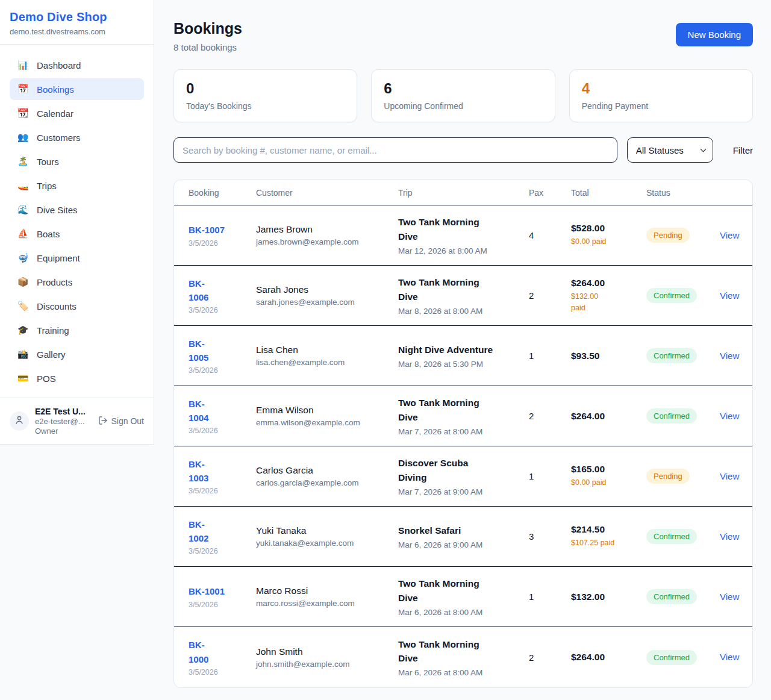 This screenshot has height=700, width=771. I want to click on booking-id-link: BK- 1006, so click(199, 290).